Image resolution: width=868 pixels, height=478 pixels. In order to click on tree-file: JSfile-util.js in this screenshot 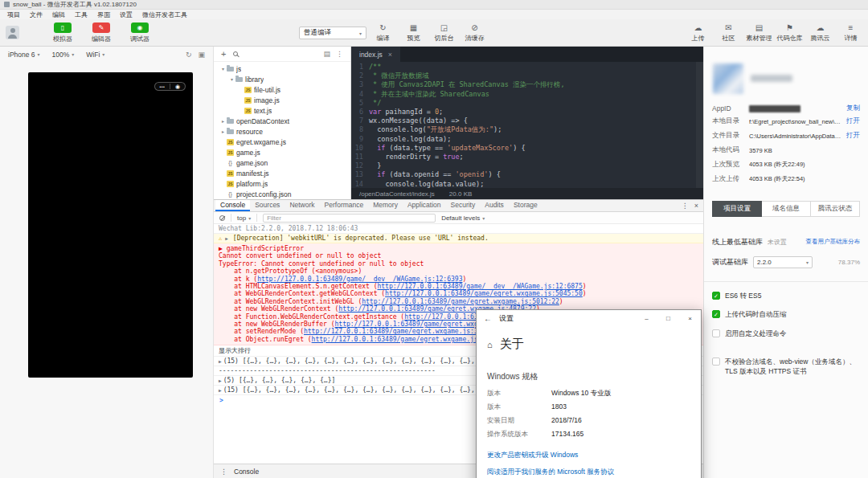, I will do `click(282, 90)`.